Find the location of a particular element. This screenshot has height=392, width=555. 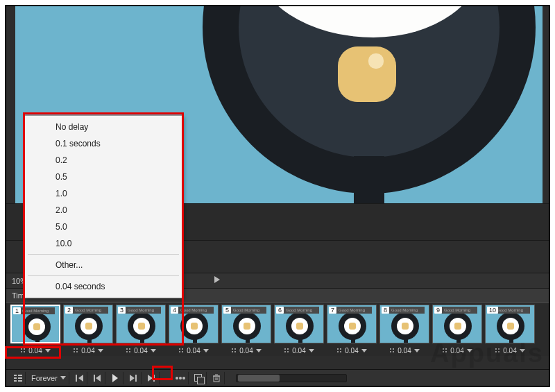

frame-number: 9 is located at coordinates (438, 310).